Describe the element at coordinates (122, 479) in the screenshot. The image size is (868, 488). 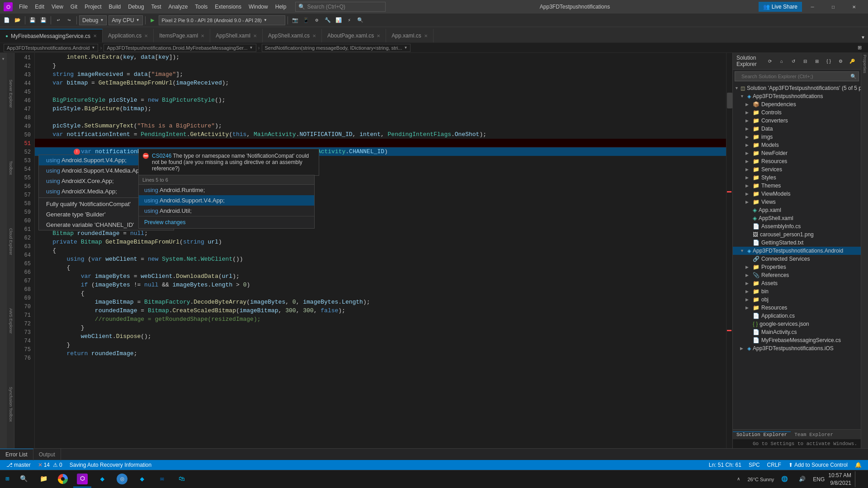
I see `taskbar-app2: ◎` at that location.